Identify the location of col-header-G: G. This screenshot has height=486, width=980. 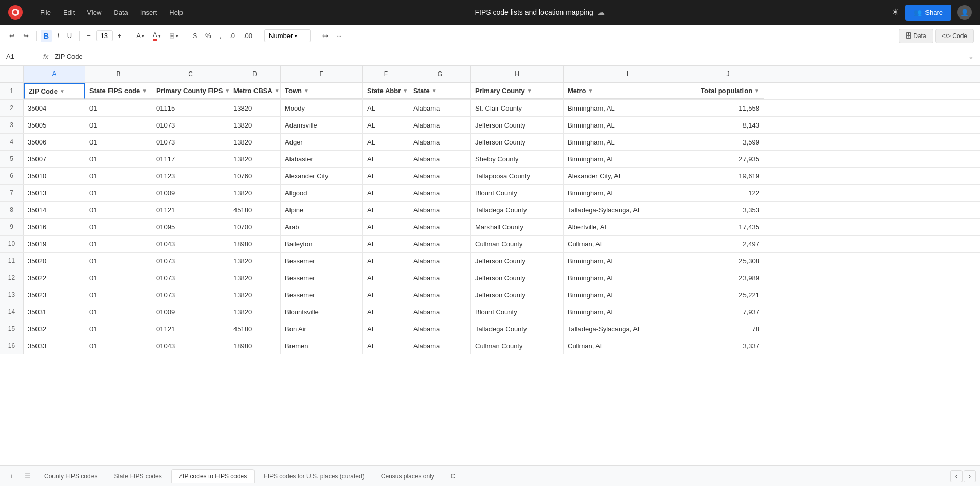
(440, 74).